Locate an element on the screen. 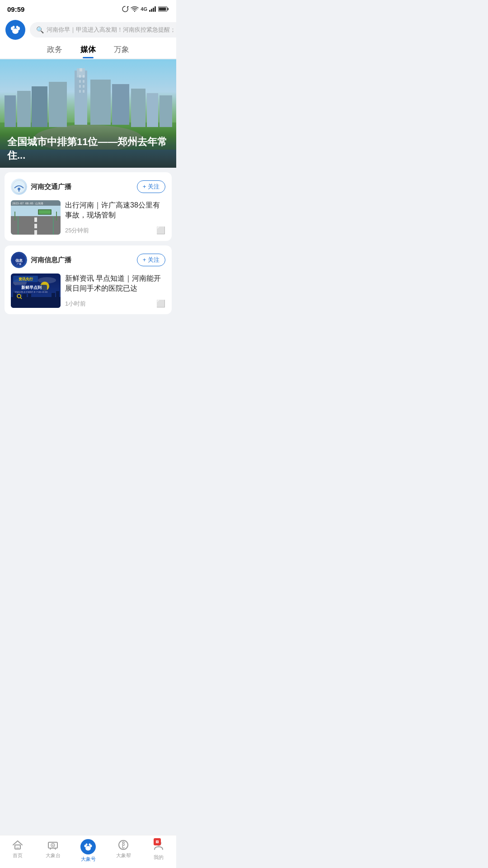 The width and height of the screenshot is (488, 868). news-meta-1: 25分钟前 ⬜ is located at coordinates (115, 231).